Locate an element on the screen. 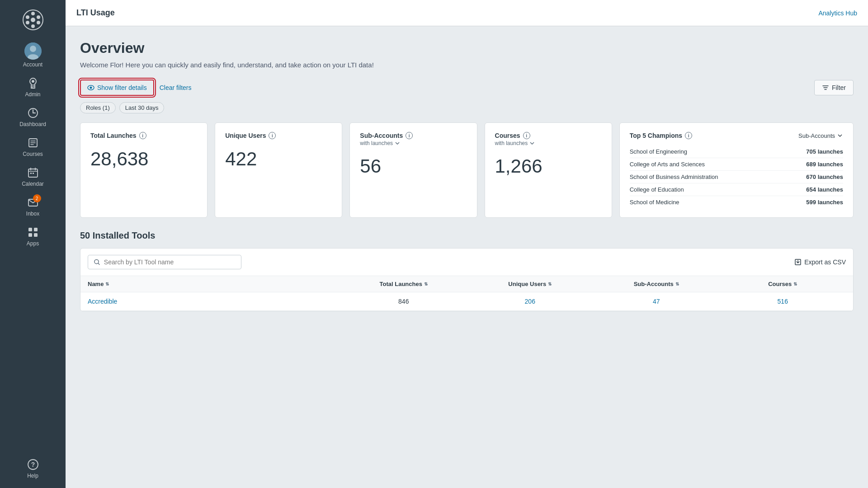 This screenshot has width=868, height=488. sidebar-item-account: Account is located at coordinates (33, 55).